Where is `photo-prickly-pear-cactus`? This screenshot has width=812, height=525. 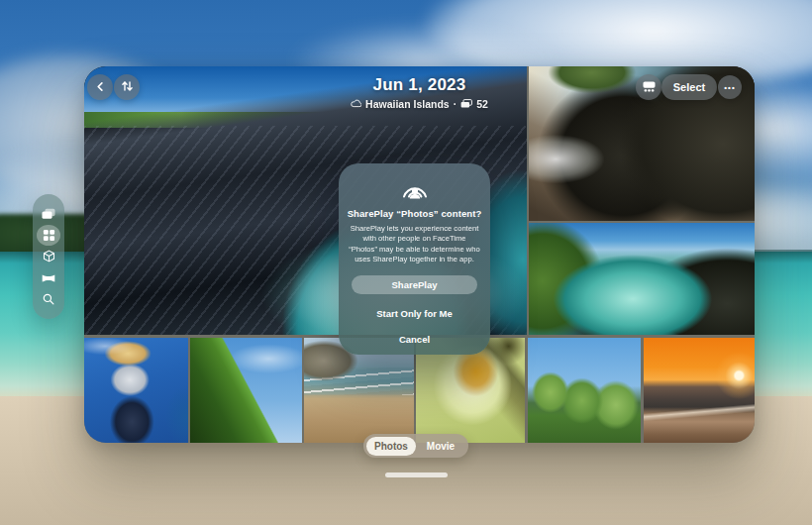
photo-prickly-pear-cactus is located at coordinates (584, 390).